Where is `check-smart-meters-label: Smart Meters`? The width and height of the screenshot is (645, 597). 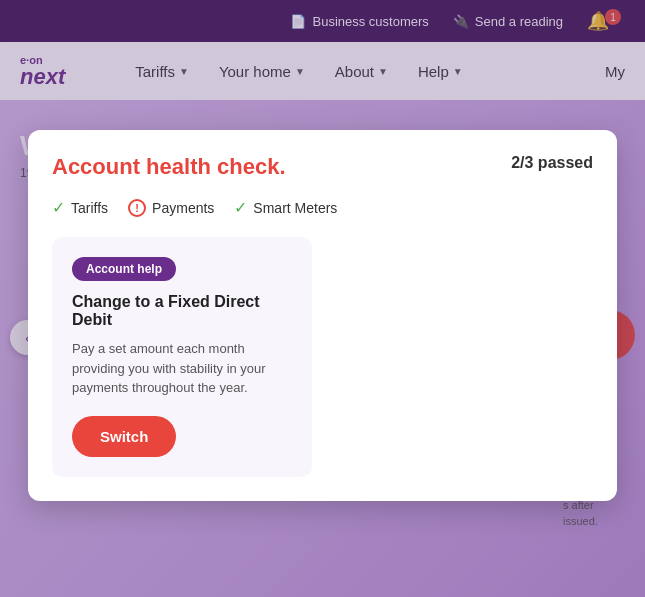
check-smart-meters-label: Smart Meters is located at coordinates (295, 208).